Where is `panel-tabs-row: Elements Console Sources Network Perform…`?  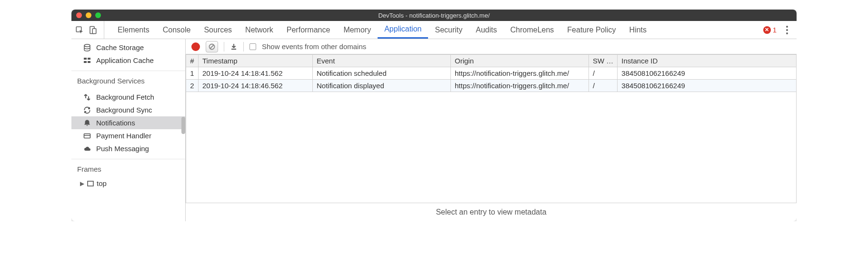 panel-tabs-row: Elements Console Sources Network Perform… is located at coordinates (434, 30).